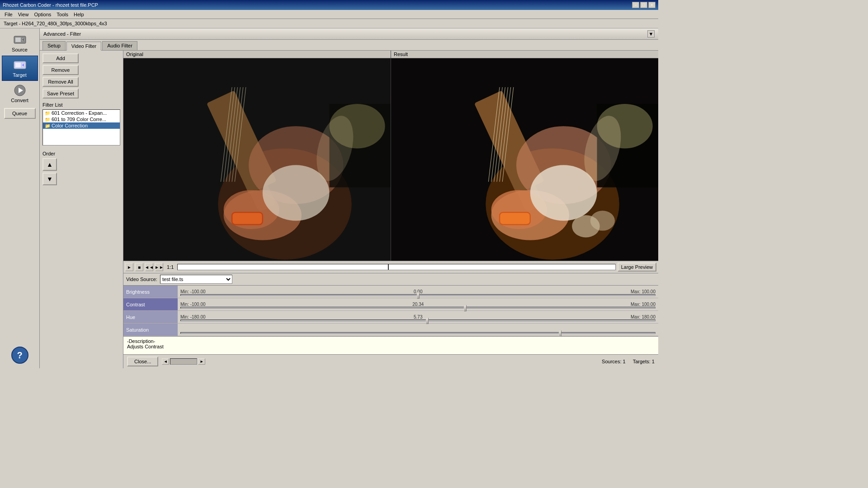 The image size is (868, 488). I want to click on contrast-thumb, so click(465, 308).